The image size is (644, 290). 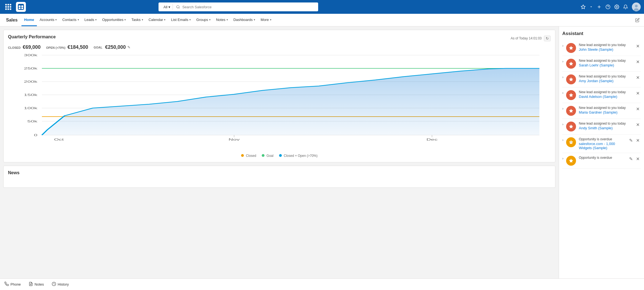 What do you see at coordinates (60, 284) in the screenshot?
I see `history-utility: History` at bounding box center [60, 284].